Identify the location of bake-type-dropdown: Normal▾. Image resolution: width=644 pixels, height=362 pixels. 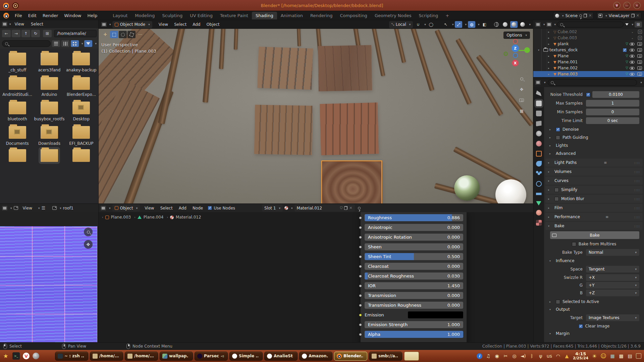
(612, 252).